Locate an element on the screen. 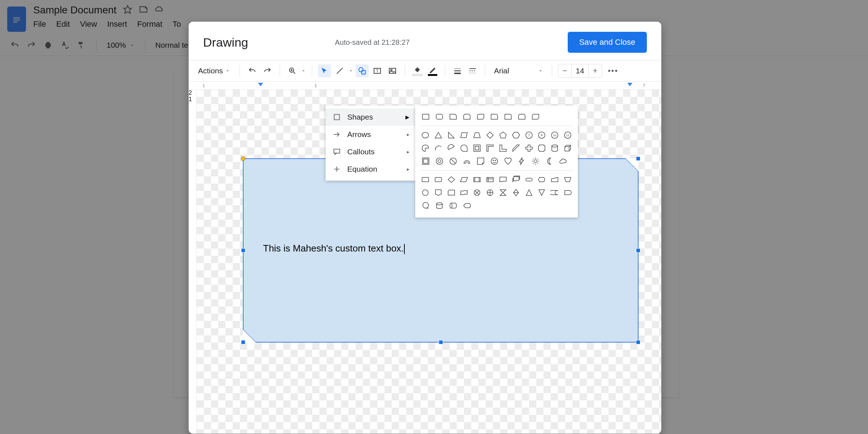 Image resolution: width=868 pixels, height=434 pixels. shape-folded-corner is located at coordinates (481, 161).